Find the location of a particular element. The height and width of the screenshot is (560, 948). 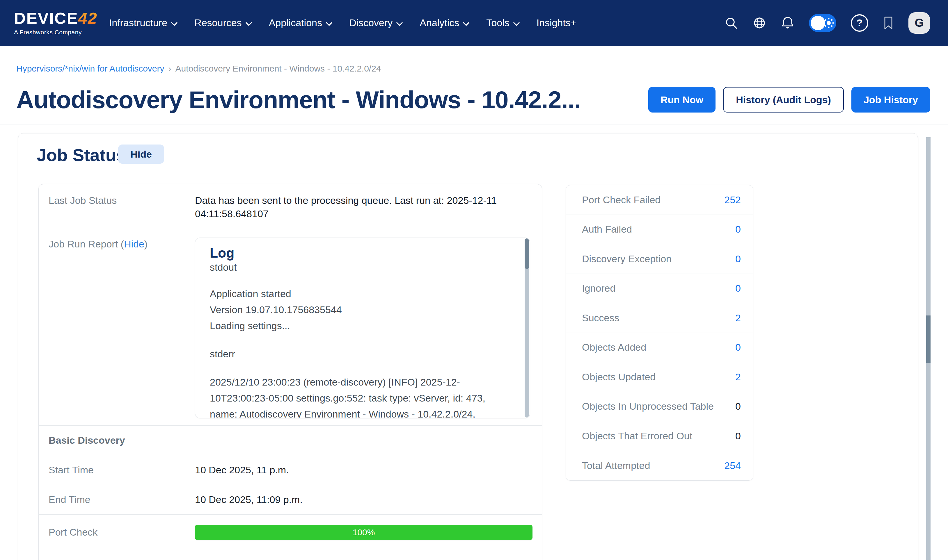

port-check-value: 100% is located at coordinates (368, 532).